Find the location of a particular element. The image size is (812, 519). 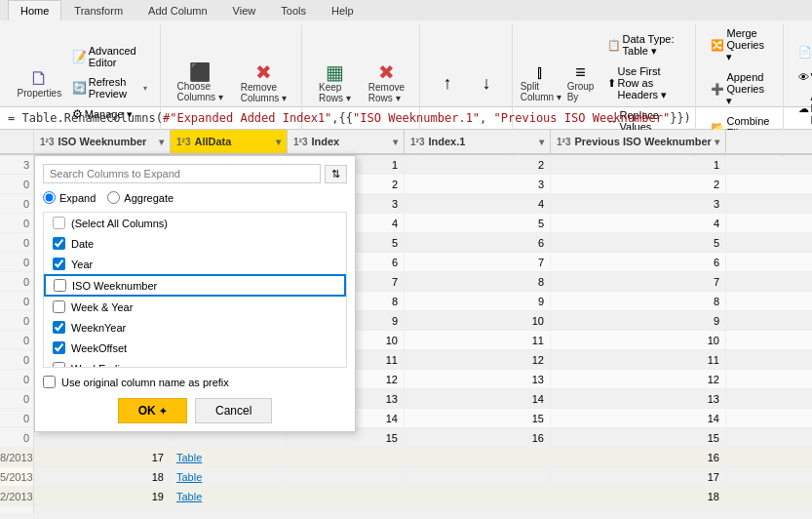

alldata-type-icon: 1²3 is located at coordinates (183, 142).